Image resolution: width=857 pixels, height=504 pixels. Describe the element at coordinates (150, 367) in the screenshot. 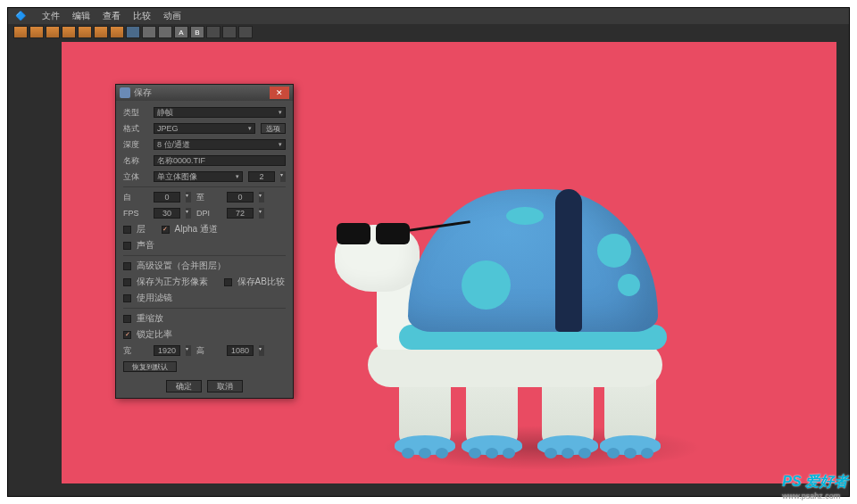

I see `reset-button: 恢复到默认` at that location.